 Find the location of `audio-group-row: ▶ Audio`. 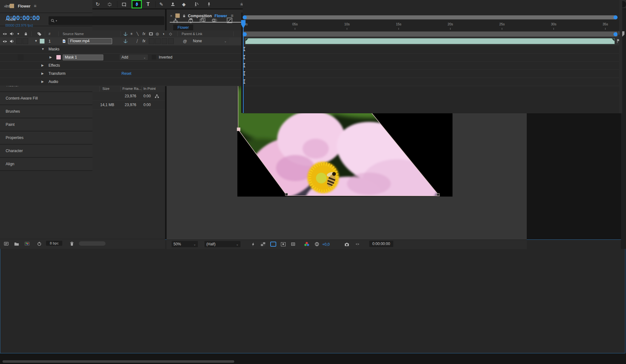

audio-group-row: ▶ Audio is located at coordinates (121, 82).